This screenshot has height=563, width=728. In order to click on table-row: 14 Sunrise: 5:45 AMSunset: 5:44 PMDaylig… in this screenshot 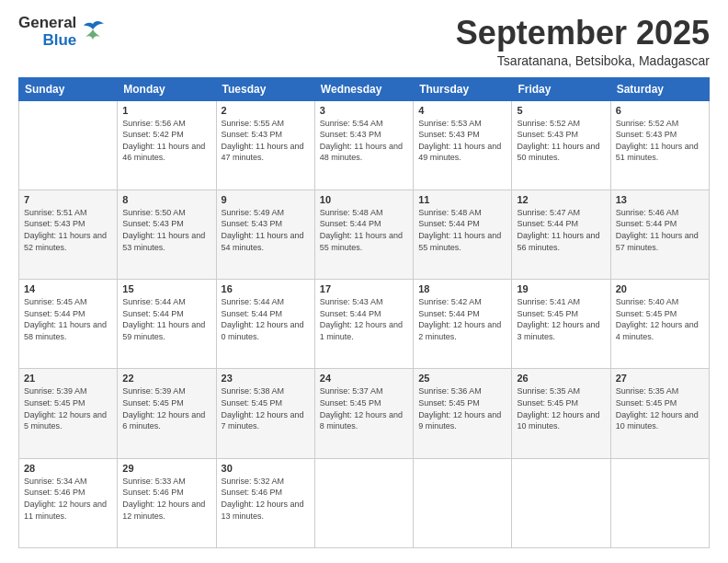, I will do `click(68, 324)`.